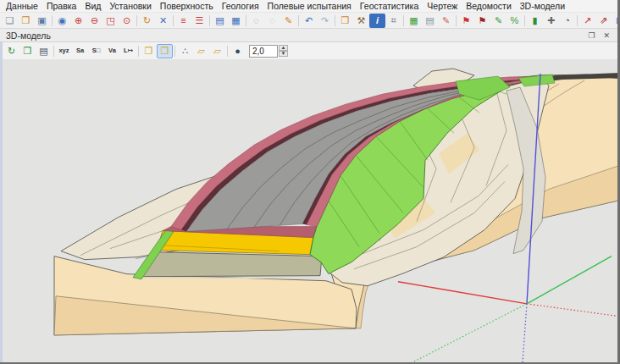  What do you see at coordinates (93, 6) in the screenshot?
I see `menu-item-Вид: Вид` at bounding box center [93, 6].